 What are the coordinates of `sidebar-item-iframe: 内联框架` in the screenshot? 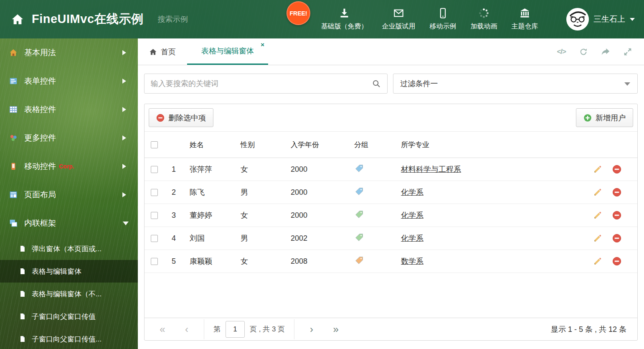 It's located at (69, 223).